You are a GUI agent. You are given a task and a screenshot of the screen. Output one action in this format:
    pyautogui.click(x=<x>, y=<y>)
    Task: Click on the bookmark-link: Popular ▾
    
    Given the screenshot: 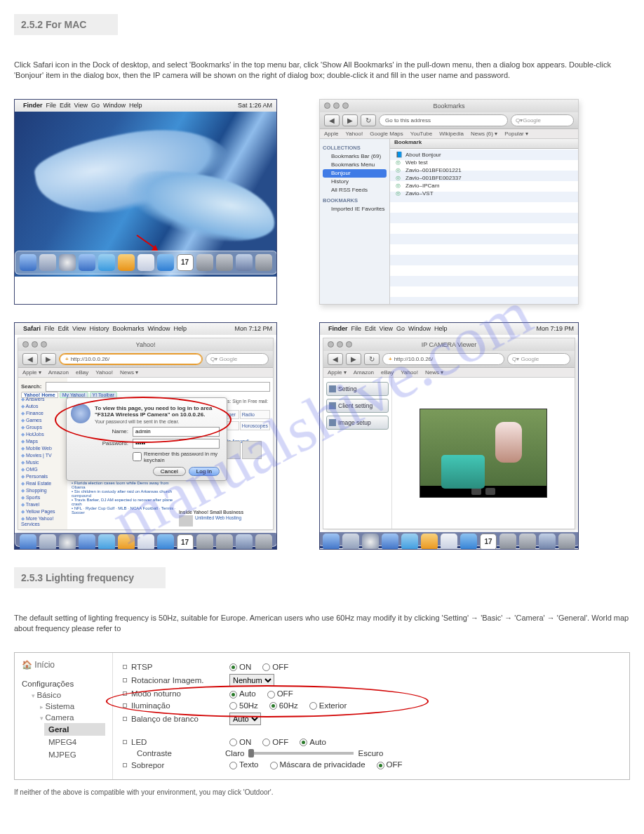 What is the action you would take?
    pyautogui.click(x=516, y=133)
    